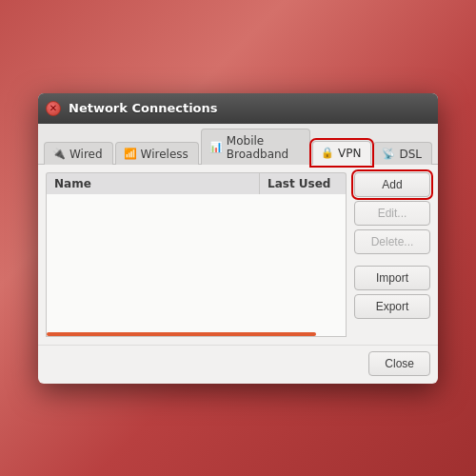  What do you see at coordinates (255, 147) in the screenshot?
I see `tab-mobile-broadband: 📊 Mobile Broadband` at bounding box center [255, 147].